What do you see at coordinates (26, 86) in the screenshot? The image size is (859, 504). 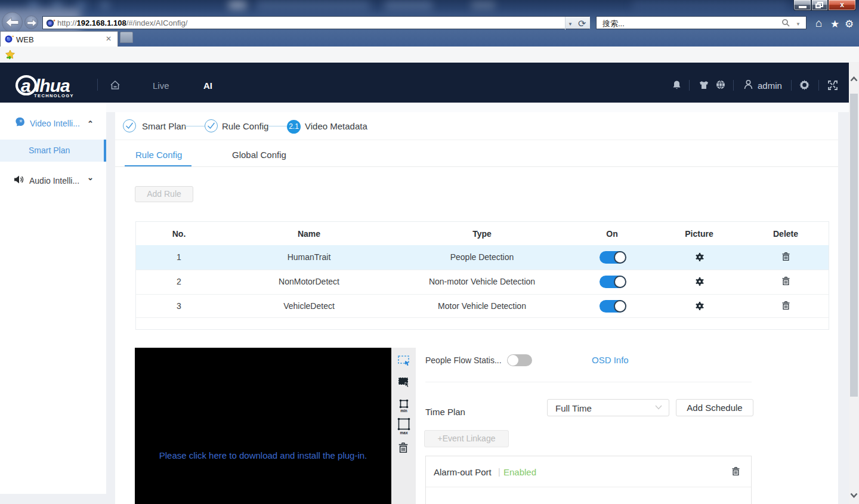 I see `svg-text: a` at bounding box center [26, 86].